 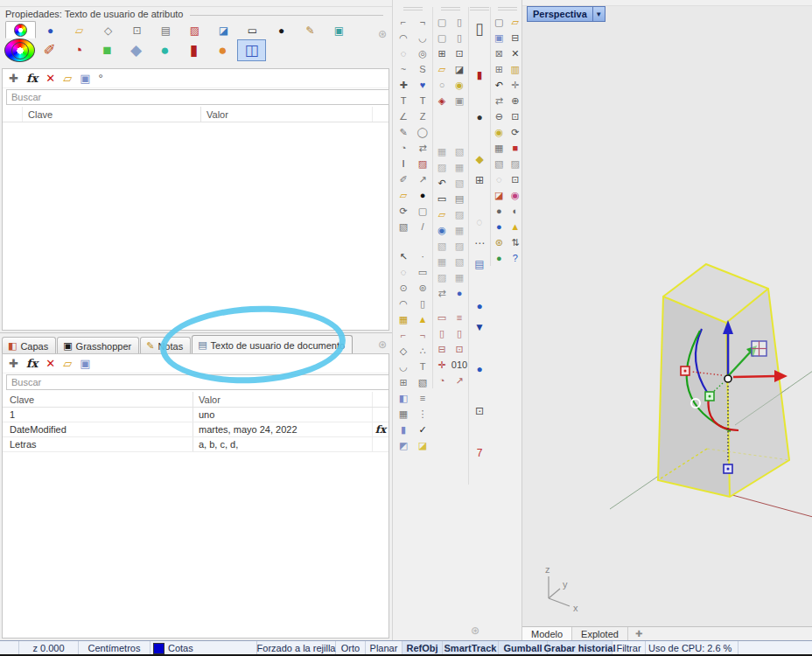 I want to click on save-file-icon: ▣, so click(x=85, y=364).